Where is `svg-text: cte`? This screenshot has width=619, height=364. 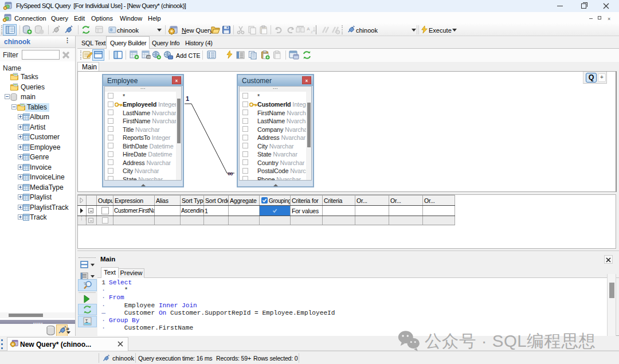 svg-text: cte is located at coordinates (149, 57).